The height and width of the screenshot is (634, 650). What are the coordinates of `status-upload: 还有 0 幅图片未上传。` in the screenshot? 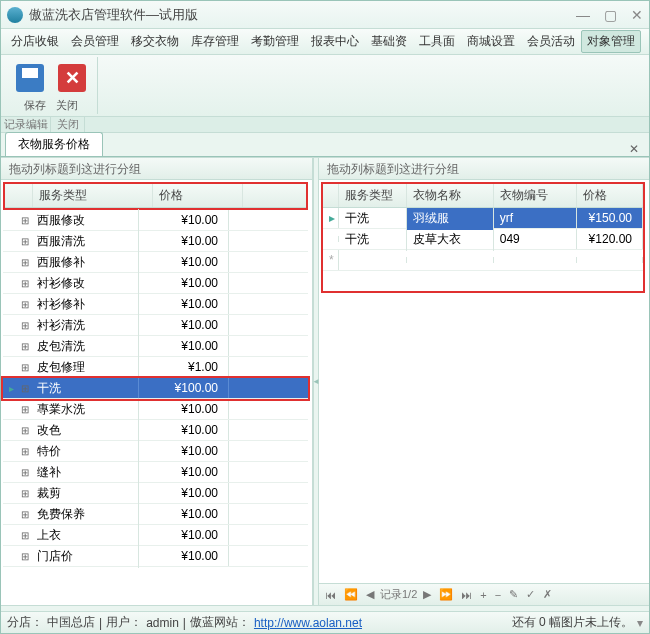 It's located at (572, 622).